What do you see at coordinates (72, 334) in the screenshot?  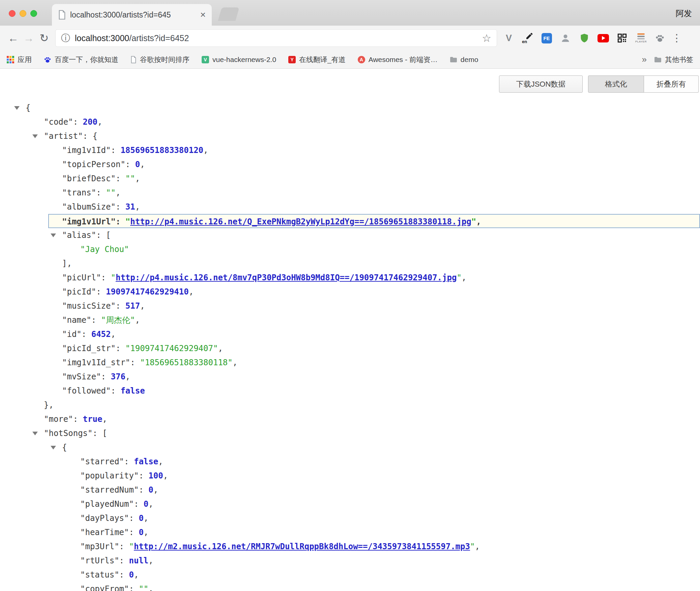 I see `json-token: "id"` at bounding box center [72, 334].